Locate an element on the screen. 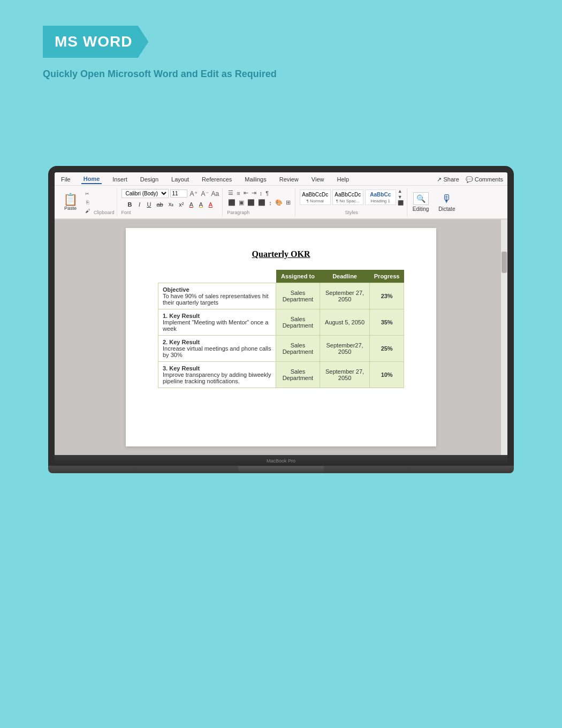 The width and height of the screenshot is (562, 728). format-painter-button: 🖌 is located at coordinates (87, 211).